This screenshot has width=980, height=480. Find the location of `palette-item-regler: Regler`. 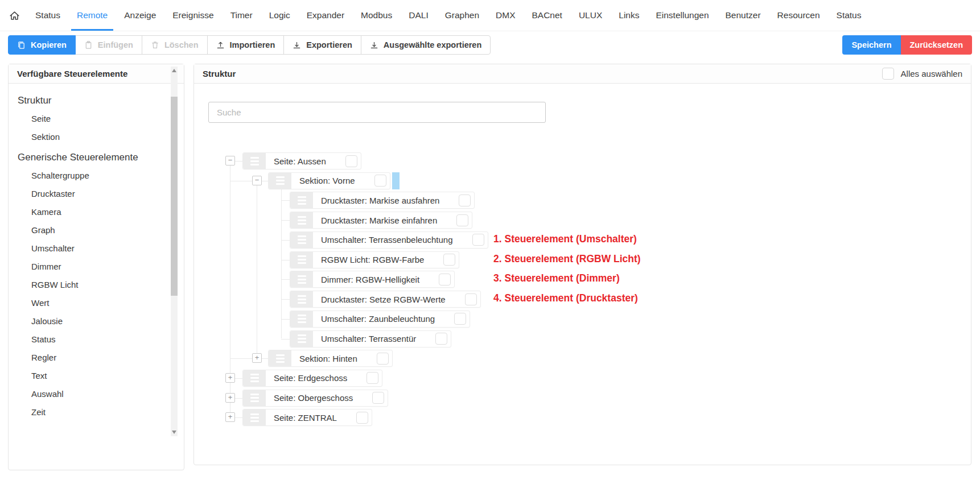

palette-item-regler: Regler is located at coordinates (96, 358).